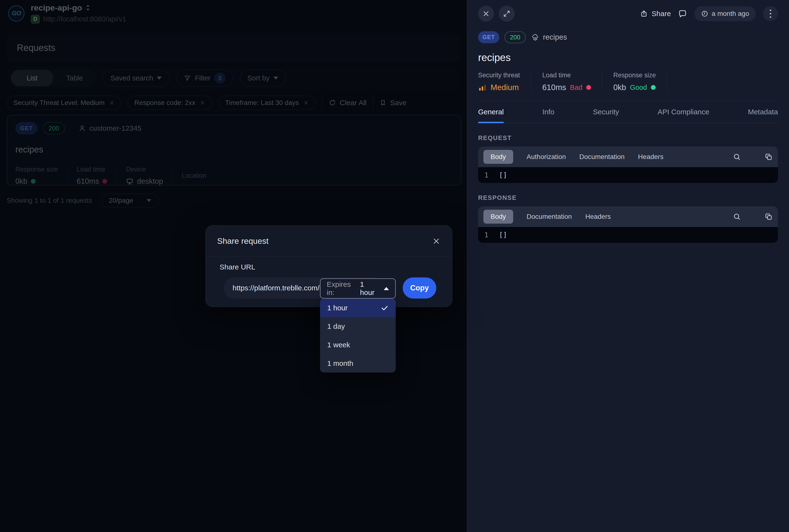 This screenshot has width=789, height=532. Describe the element at coordinates (546, 157) in the screenshot. I see `tab-request-authorization: Authorization` at that location.